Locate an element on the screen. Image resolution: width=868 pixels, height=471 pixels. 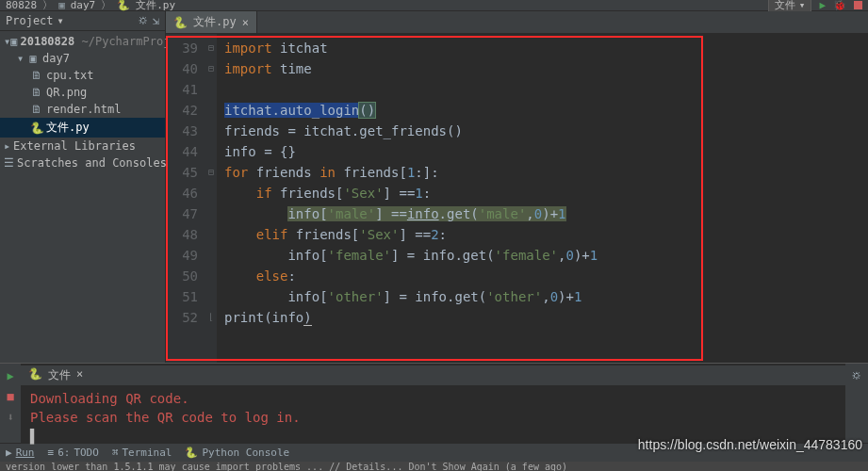
stop-button is located at coordinates (858, 6).